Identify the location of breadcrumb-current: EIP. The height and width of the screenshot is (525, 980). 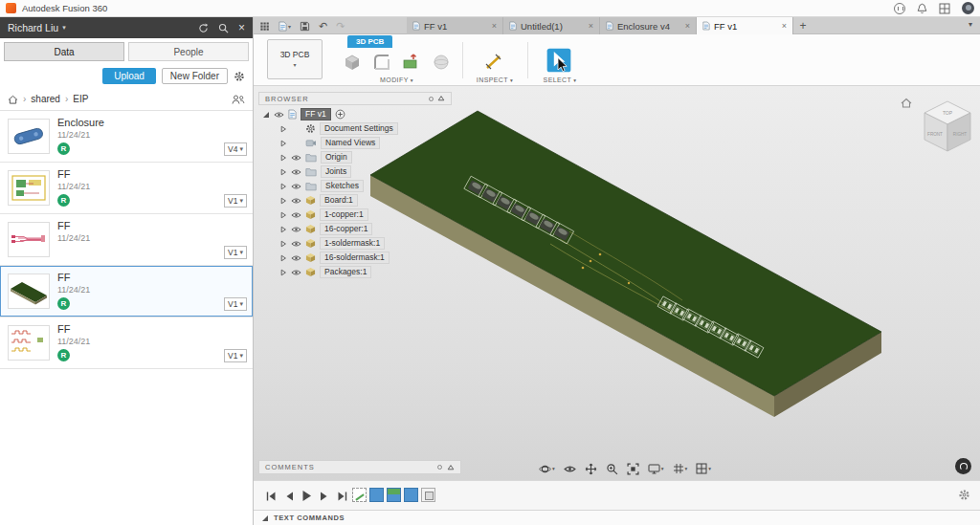
(80, 99).